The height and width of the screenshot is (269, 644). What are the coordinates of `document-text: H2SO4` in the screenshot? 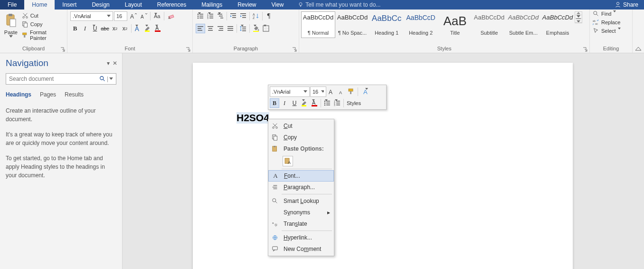 It's located at (253, 118).